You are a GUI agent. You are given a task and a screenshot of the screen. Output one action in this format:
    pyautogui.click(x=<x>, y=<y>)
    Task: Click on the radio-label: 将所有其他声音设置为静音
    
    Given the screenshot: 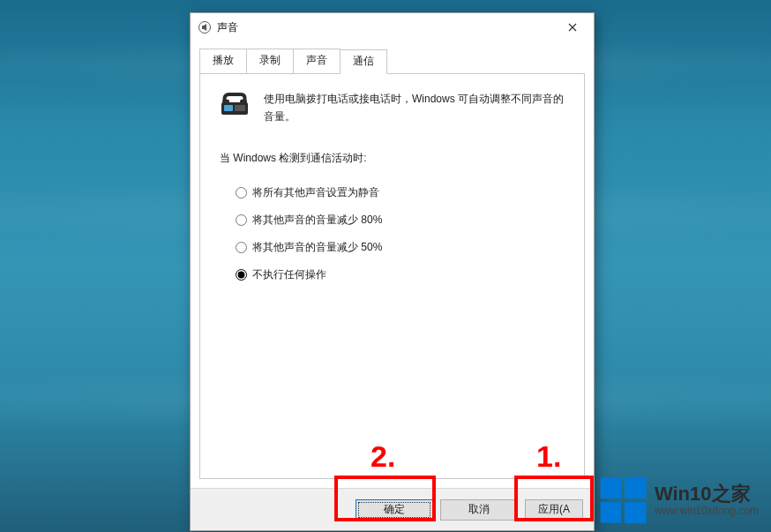 What is the action you would take?
    pyautogui.click(x=316, y=192)
    